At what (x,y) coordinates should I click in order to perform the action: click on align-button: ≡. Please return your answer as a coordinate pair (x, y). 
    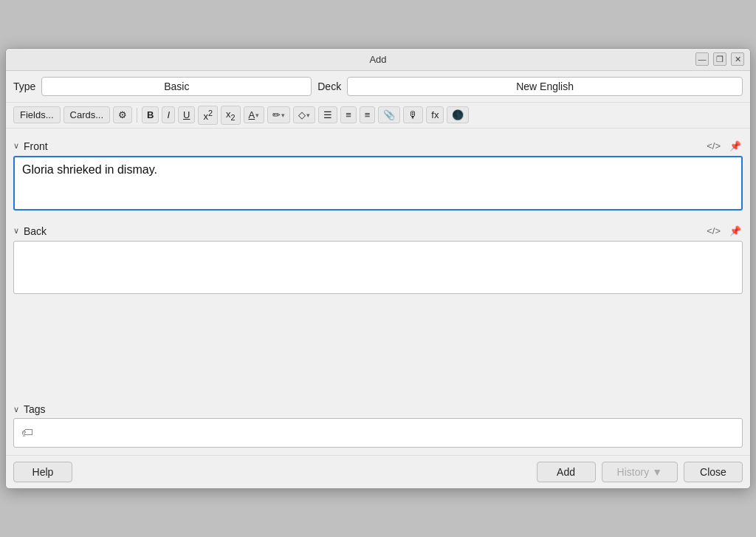
    Looking at the image, I should click on (368, 115).